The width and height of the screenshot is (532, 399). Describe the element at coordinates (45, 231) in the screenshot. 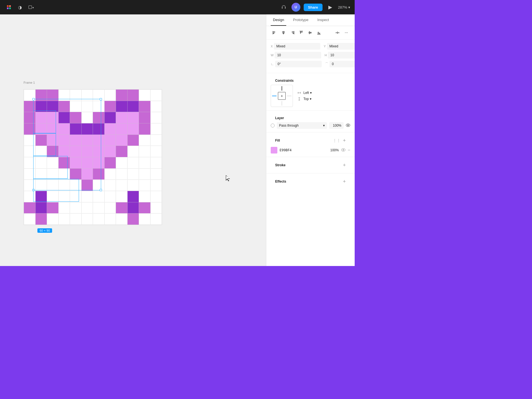

I see `dimension-label: 60 × 90` at that location.